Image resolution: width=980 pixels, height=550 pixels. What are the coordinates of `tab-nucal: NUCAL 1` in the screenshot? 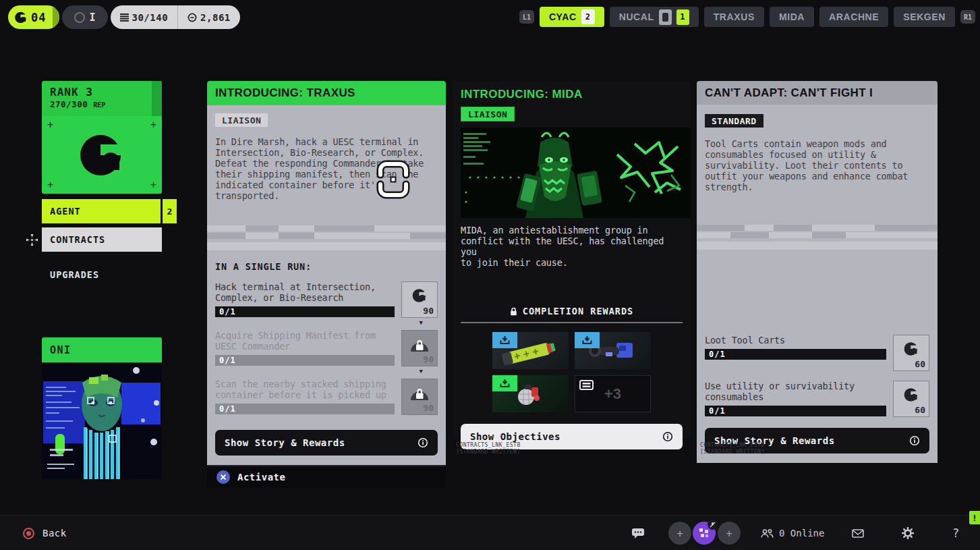 It's located at (654, 17).